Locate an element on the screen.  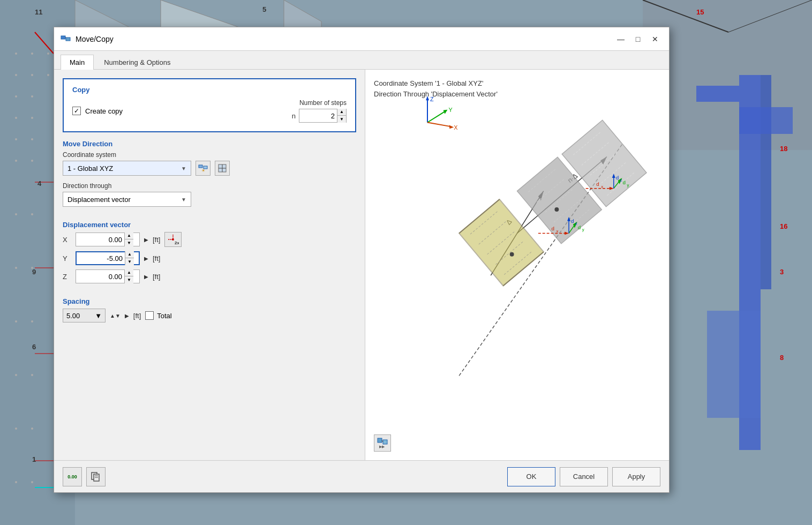
total-checkbox-group: Total is located at coordinates (159, 316).